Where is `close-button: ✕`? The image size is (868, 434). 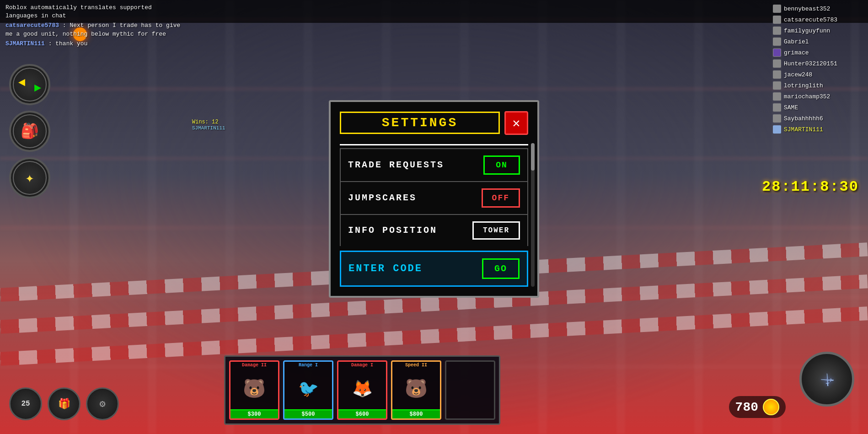
close-button: ✕ is located at coordinates (516, 123).